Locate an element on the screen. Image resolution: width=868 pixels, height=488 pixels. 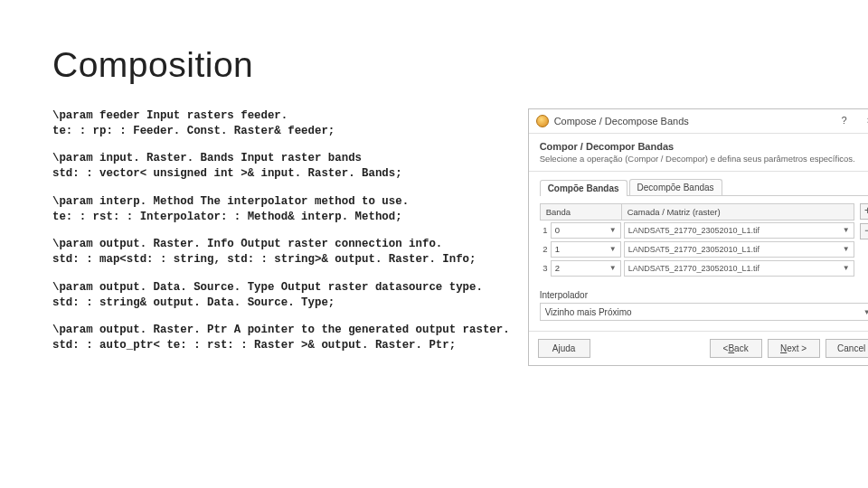
doc-line: \param interp. Method The interpolator m… is located at coordinates (231, 202).